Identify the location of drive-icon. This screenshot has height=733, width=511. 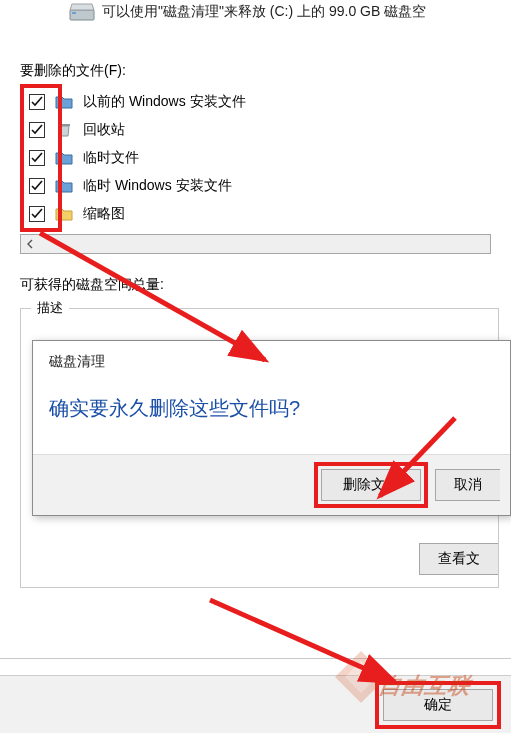
(82, 12).